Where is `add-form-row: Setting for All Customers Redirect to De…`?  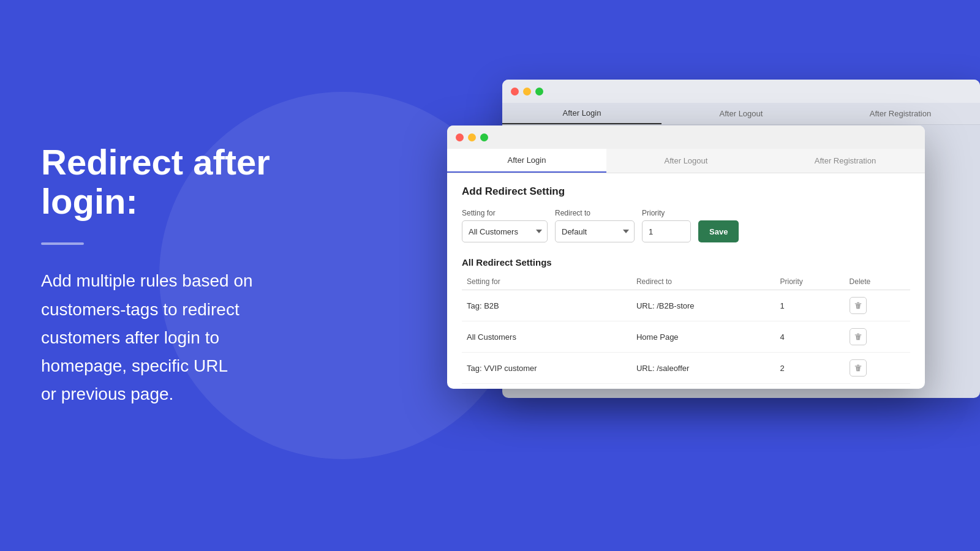
add-form-row: Setting for All Customers Redirect to De… is located at coordinates (686, 225).